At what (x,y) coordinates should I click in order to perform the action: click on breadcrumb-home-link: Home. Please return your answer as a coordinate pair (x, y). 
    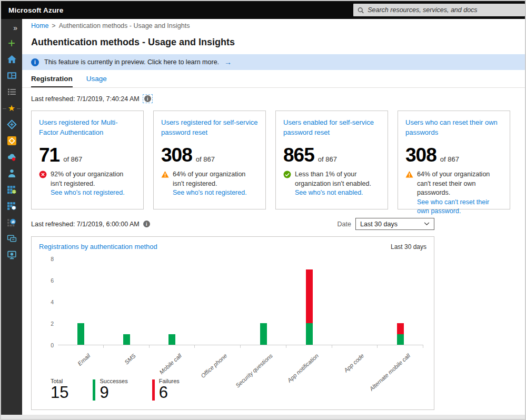
    Looking at the image, I should click on (40, 26).